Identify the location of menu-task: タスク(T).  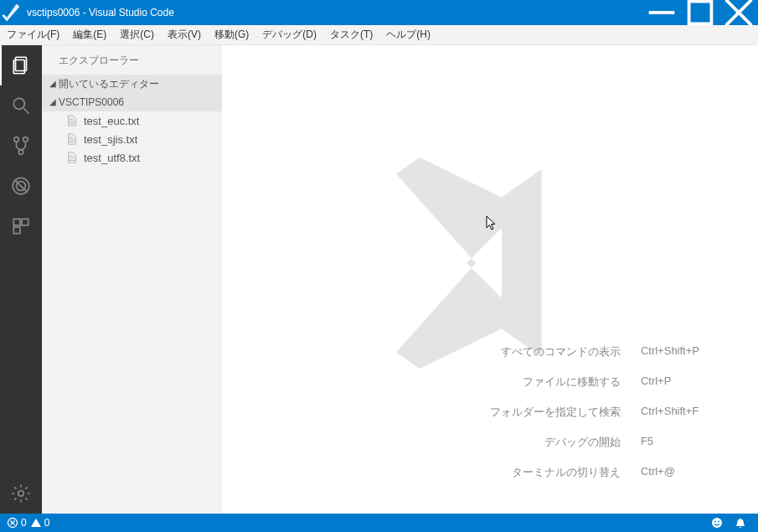
(352, 35).